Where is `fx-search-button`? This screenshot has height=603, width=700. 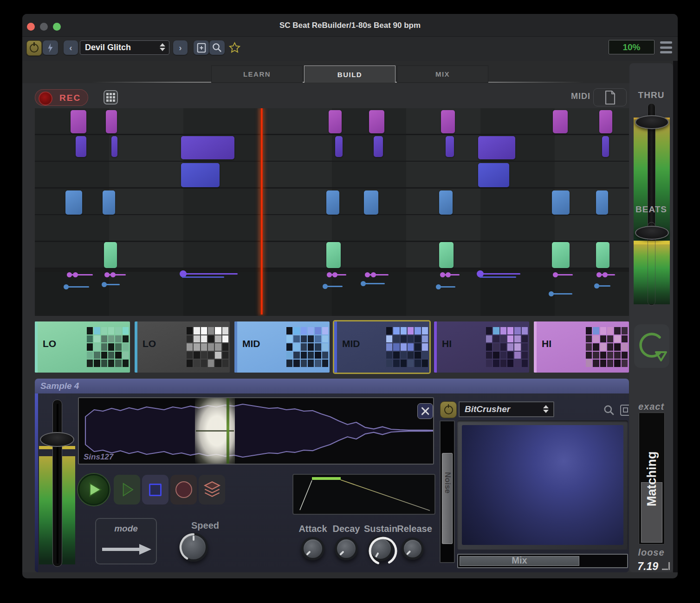
fx-search-button is located at coordinates (609, 410).